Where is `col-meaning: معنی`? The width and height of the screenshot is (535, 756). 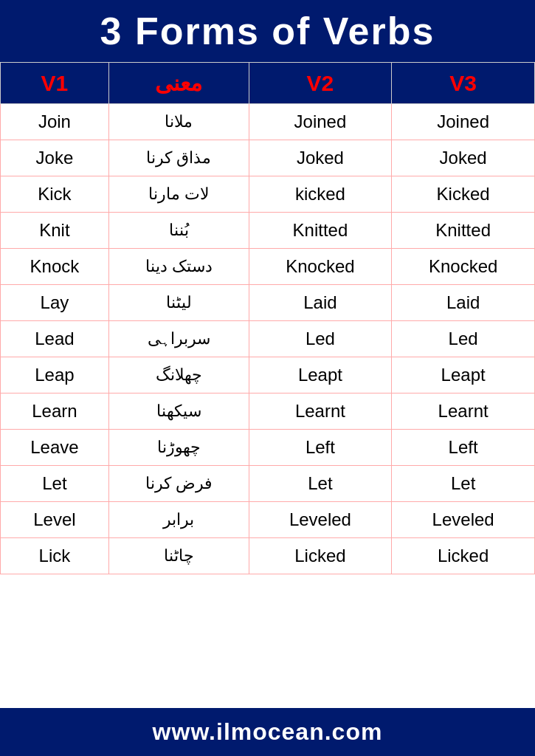
col-meaning: معنی is located at coordinates (179, 83).